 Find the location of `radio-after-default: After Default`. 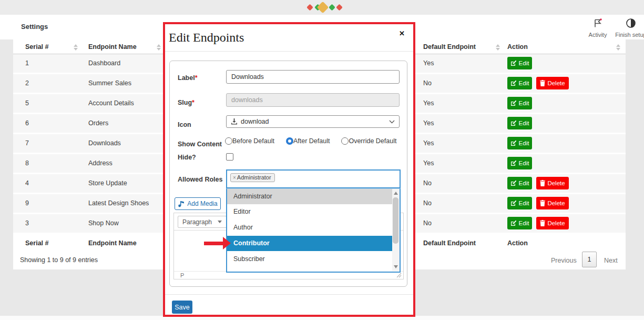

radio-after-default: After Default is located at coordinates (308, 141).